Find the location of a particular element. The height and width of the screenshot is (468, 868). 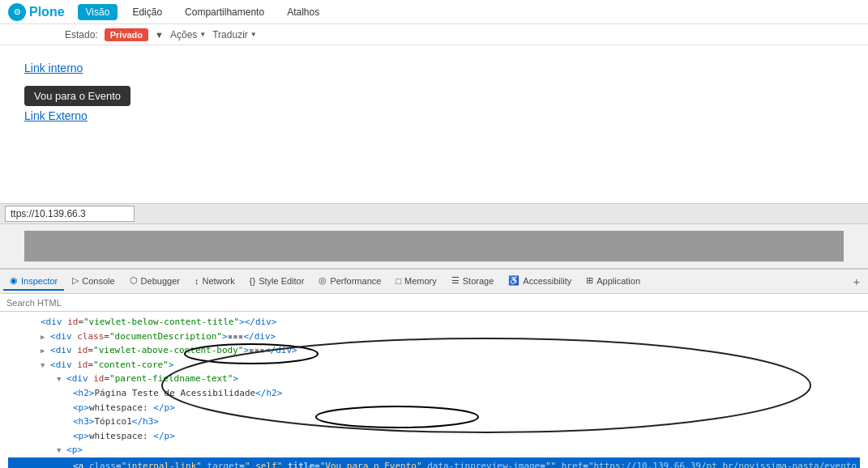

html-line-11-selected: <a class="internal-link" target="_self" … is located at coordinates (434, 463).